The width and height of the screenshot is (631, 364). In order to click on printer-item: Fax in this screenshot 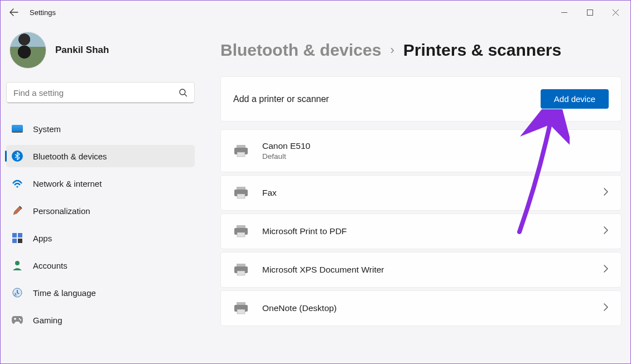, I will do `click(421, 193)`.